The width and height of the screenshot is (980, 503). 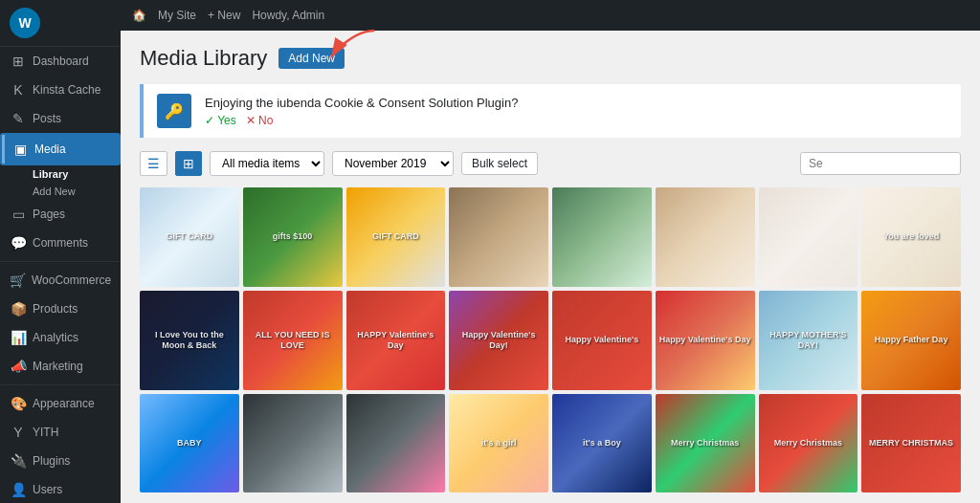 I want to click on sidebar-divider, so click(x=60, y=262).